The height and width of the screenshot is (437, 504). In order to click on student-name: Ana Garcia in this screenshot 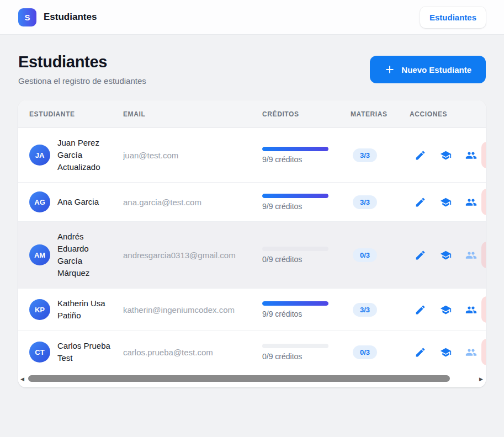, I will do `click(78, 202)`.